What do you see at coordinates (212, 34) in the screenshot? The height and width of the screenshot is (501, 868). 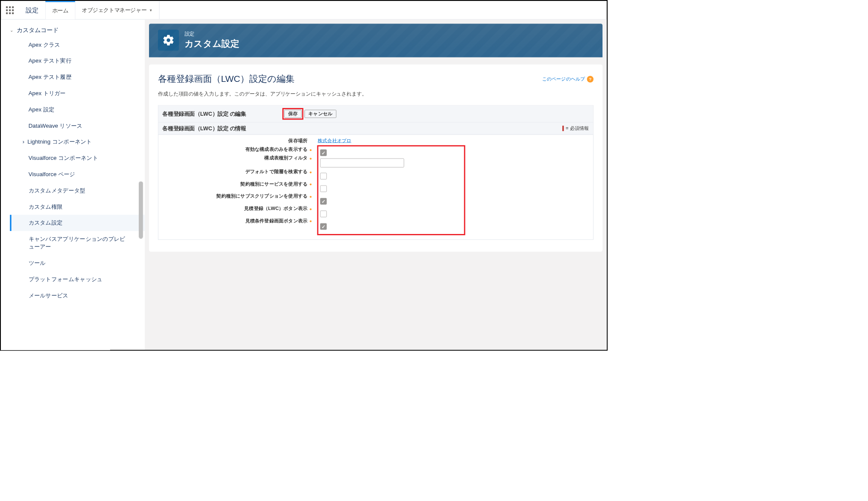 I see `breadcrumb: 設定` at bounding box center [212, 34].